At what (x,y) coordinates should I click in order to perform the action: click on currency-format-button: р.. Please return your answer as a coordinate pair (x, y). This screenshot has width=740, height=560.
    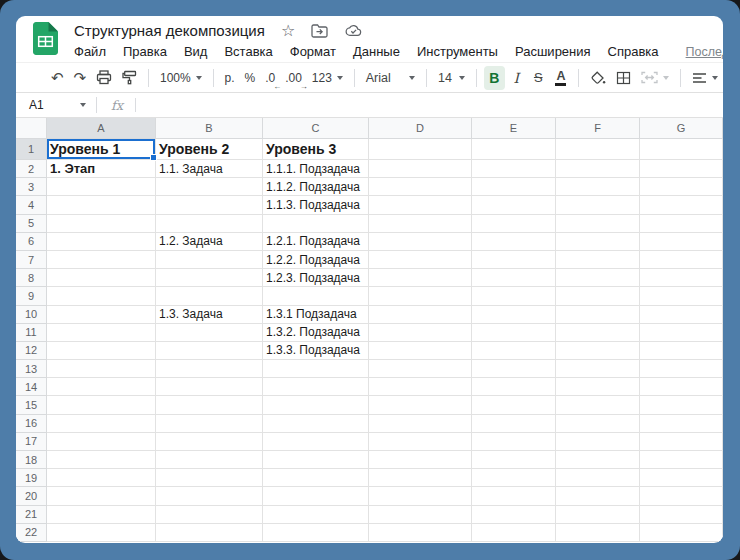
    Looking at the image, I should click on (229, 78).